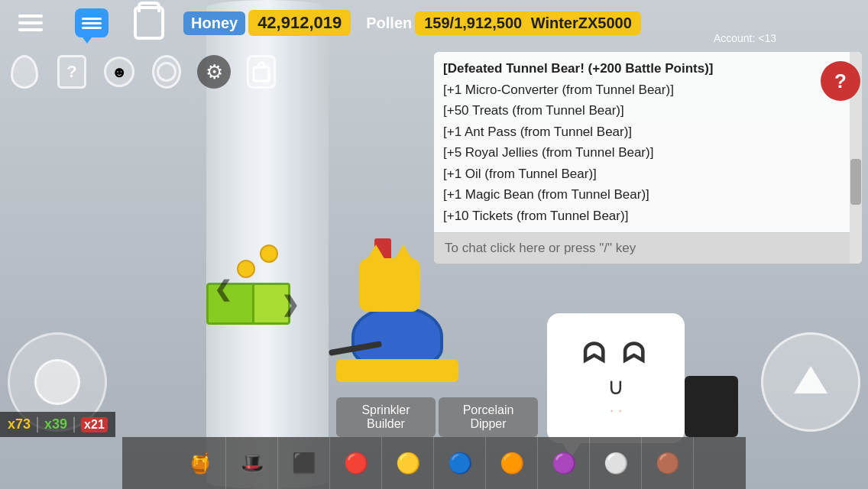 The height and width of the screenshot is (489, 868). Describe the element at coordinates (95, 425) in the screenshot. I see `third-resource: x21` at that location.